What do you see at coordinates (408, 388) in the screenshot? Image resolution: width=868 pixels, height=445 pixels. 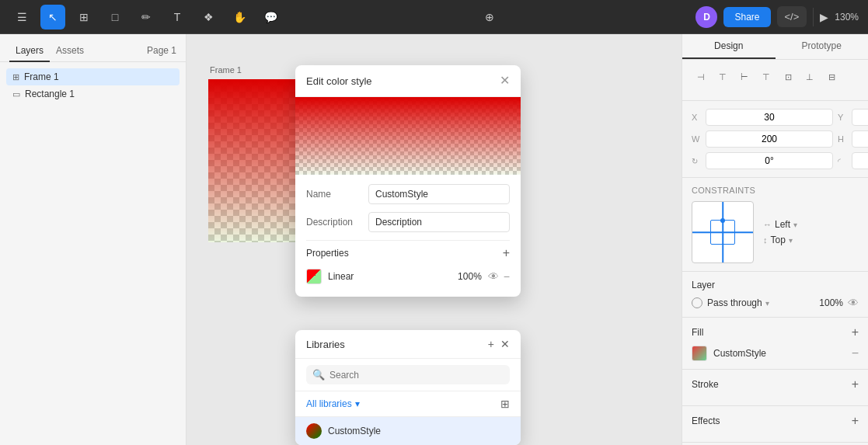 I see `libraries-panel: Libraries + ✕ 🔍 All libraries ▾` at bounding box center [408, 388].